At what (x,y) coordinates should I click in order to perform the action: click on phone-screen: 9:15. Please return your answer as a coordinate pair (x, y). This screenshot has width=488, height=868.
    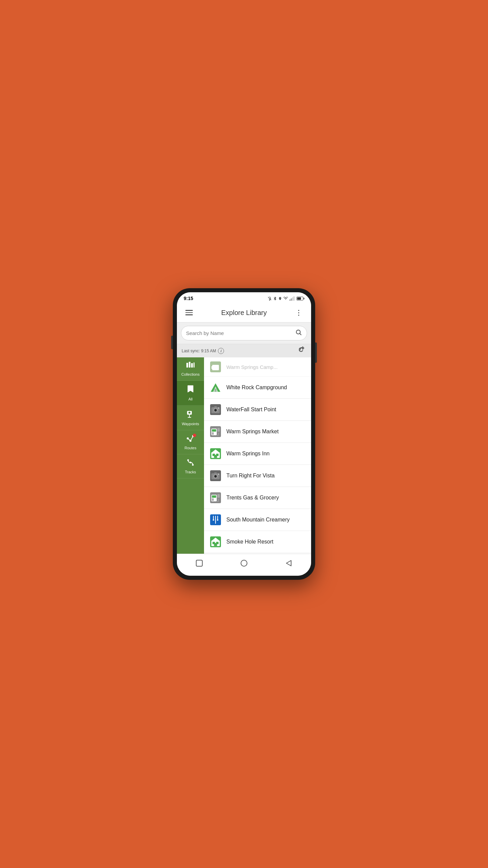
    Looking at the image, I should click on (244, 434).